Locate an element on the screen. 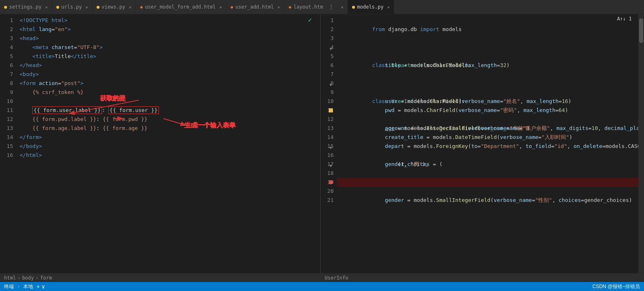  left-line-6: </head> is located at coordinates (168, 65).